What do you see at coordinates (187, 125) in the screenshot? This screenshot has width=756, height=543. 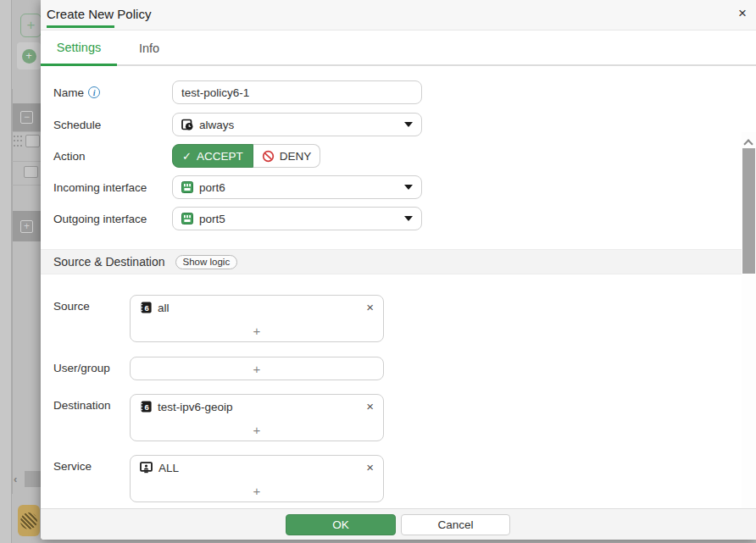 I see `schedule-clock-icon` at bounding box center [187, 125].